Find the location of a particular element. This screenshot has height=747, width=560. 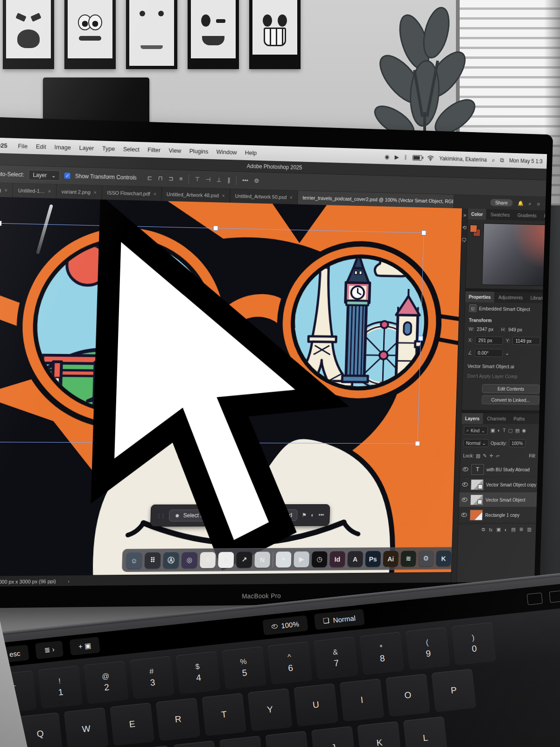

panel-tab: Color is located at coordinates (477, 214).